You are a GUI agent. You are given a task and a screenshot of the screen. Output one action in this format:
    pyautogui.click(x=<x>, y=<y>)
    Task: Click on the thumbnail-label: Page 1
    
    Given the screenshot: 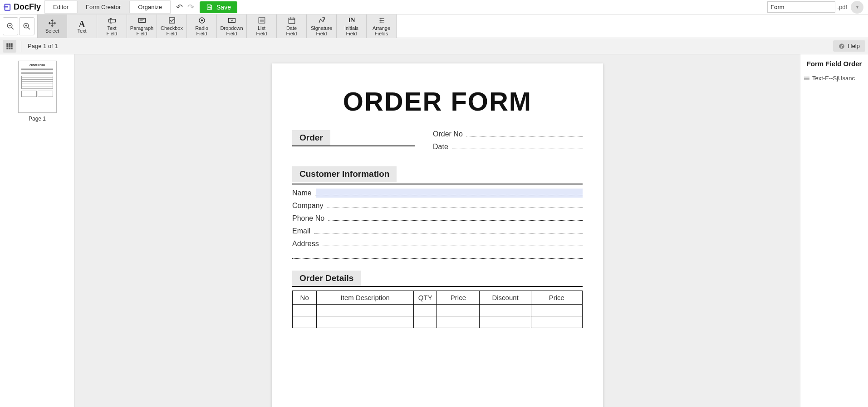 What is the action you would take?
    pyautogui.click(x=37, y=119)
    